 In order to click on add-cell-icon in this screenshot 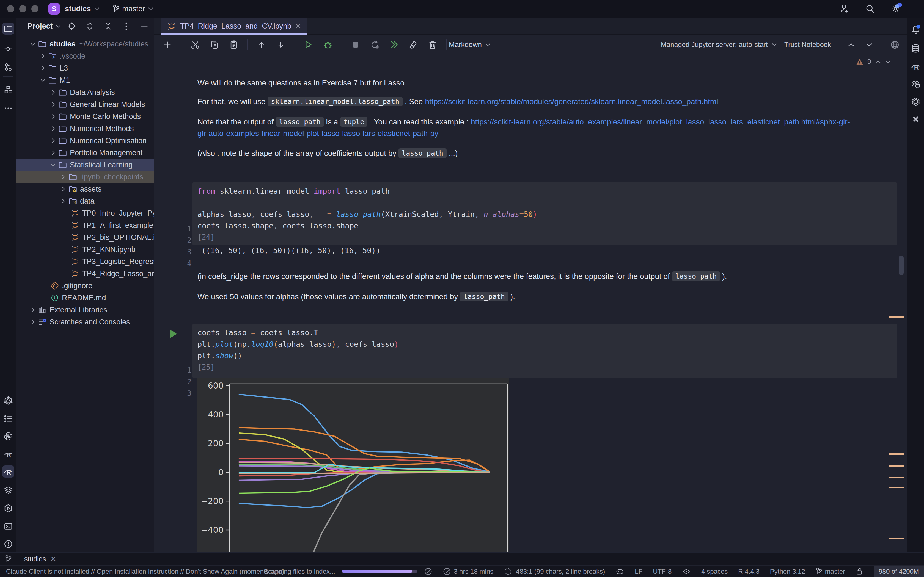, I will do `click(167, 45)`.